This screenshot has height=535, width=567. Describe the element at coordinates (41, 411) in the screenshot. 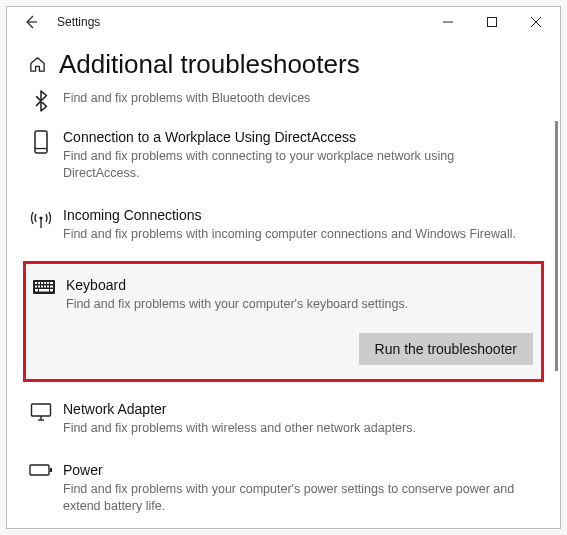

I see `monitor-icon` at that location.